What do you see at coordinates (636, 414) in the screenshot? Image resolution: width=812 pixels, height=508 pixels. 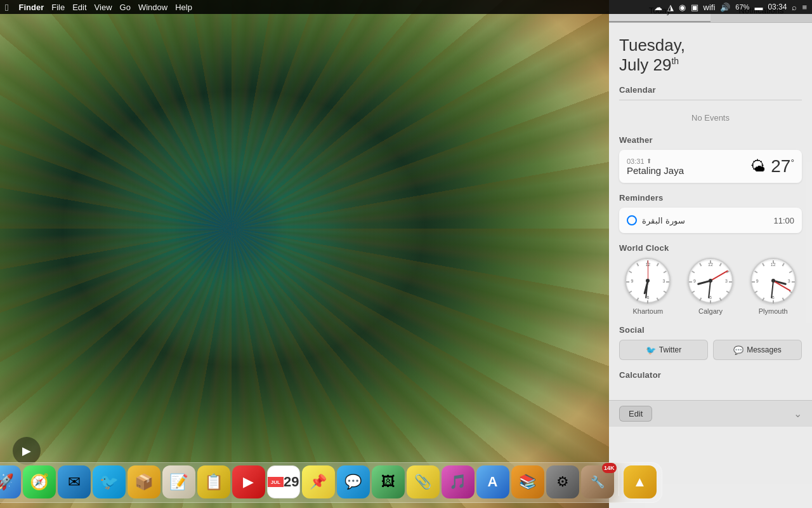 I see `edit-button: Edit` at bounding box center [636, 414].